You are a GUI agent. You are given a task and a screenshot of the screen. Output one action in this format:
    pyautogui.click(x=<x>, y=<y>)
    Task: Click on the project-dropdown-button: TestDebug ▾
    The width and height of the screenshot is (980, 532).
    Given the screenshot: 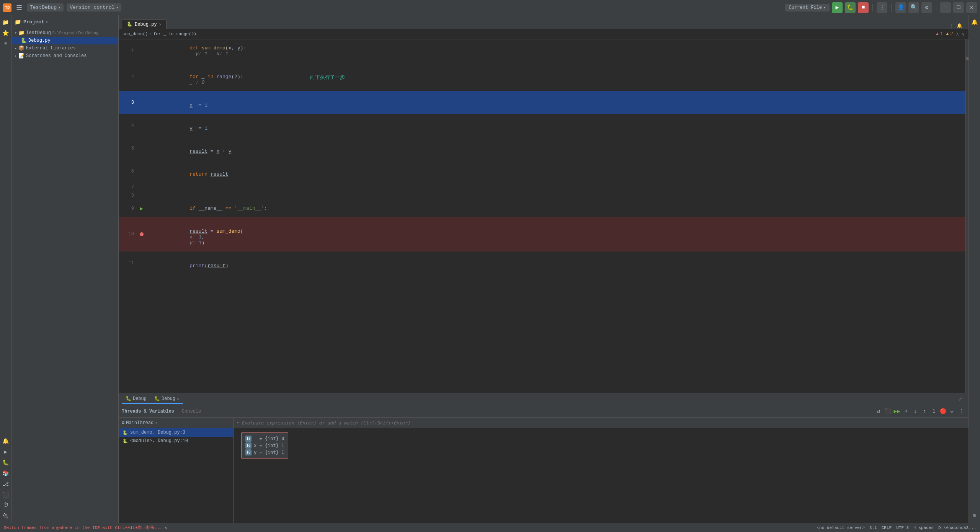 What is the action you would take?
    pyautogui.click(x=45, y=8)
    